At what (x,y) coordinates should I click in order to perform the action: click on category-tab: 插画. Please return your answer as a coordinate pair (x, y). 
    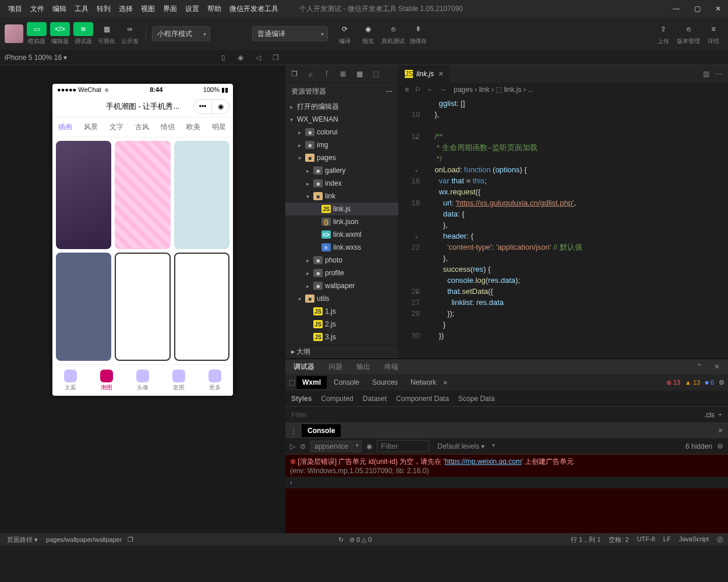
    Looking at the image, I should click on (65, 127).